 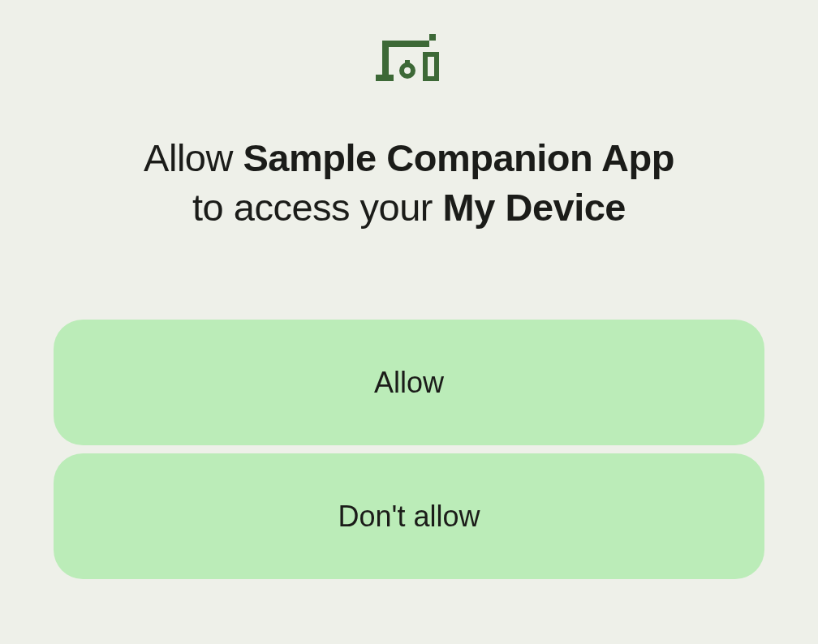 What do you see at coordinates (318, 208) in the screenshot?
I see `title-text-mid: to access your` at bounding box center [318, 208].